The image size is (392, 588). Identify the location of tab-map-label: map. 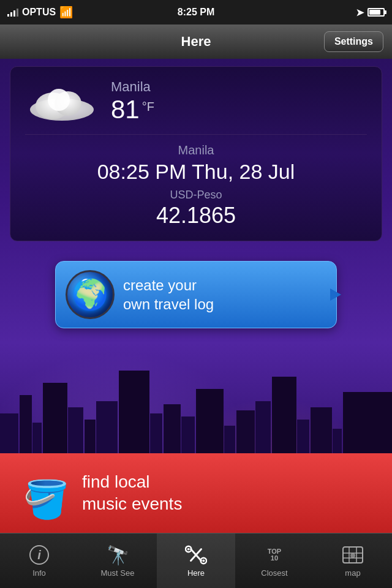
(353, 573).